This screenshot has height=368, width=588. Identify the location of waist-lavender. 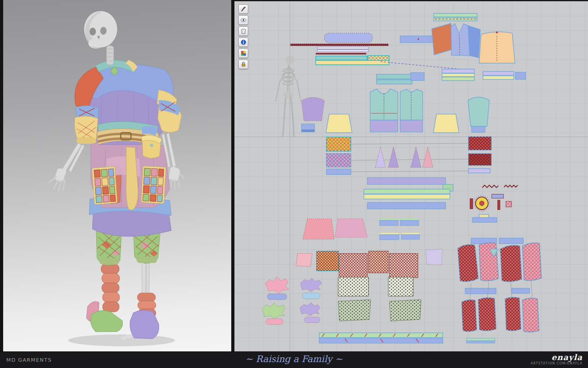
(406, 181).